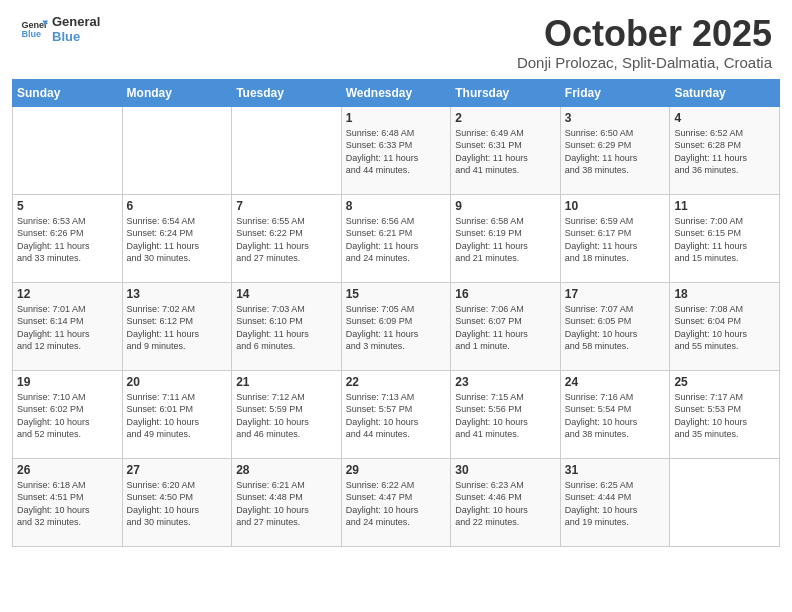 The height and width of the screenshot is (612, 792). What do you see at coordinates (506, 240) in the screenshot?
I see `day-info: Sunrise: 6:58 AM Sunset: 6:19 PM Dayligh…` at bounding box center [506, 240].